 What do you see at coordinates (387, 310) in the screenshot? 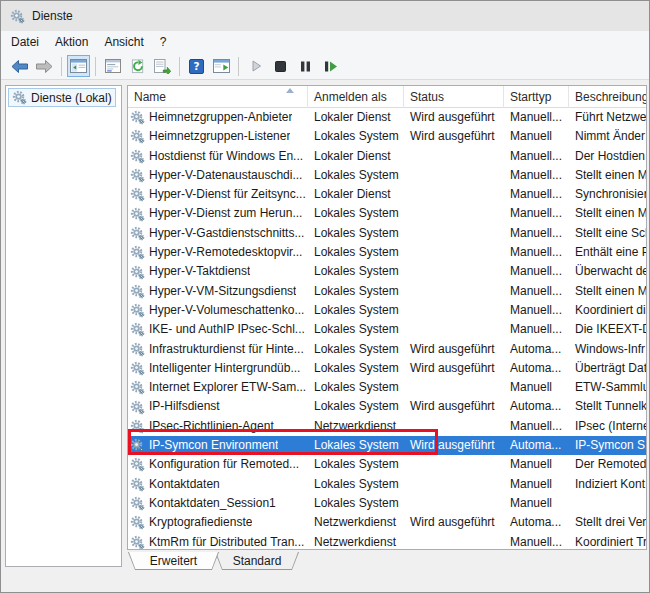
I see `service-row: Hyper-V-Volumeschattenko...Lokales Syste…` at bounding box center [387, 310].